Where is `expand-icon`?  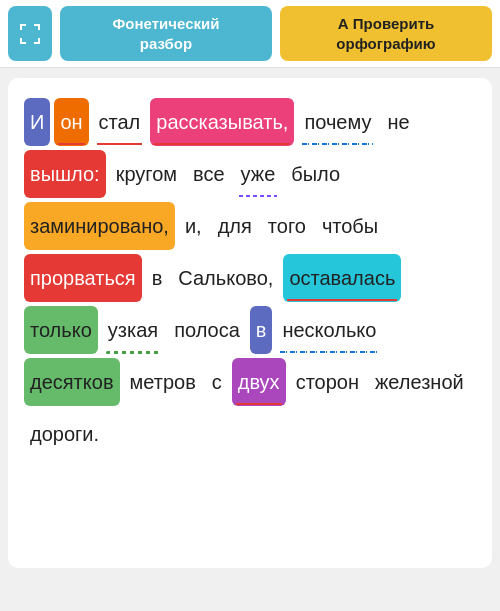
expand-icon is located at coordinates (30, 34).